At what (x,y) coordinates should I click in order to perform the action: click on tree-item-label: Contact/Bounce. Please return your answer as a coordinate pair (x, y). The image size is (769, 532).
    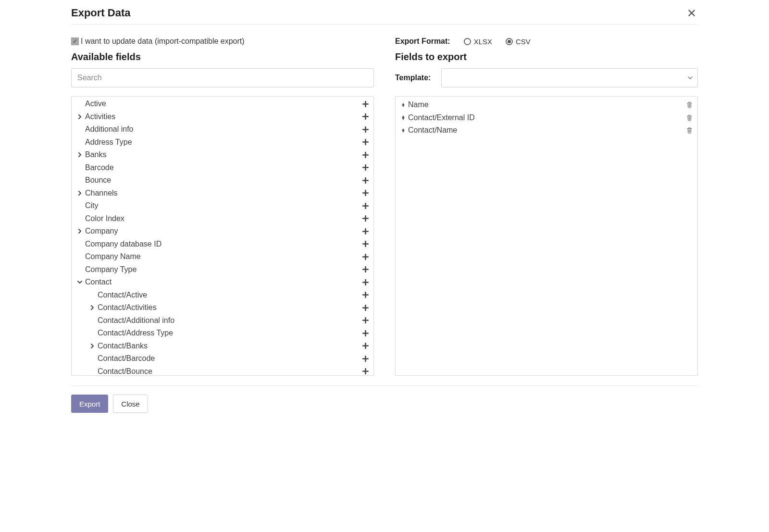
    Looking at the image, I should click on (228, 371).